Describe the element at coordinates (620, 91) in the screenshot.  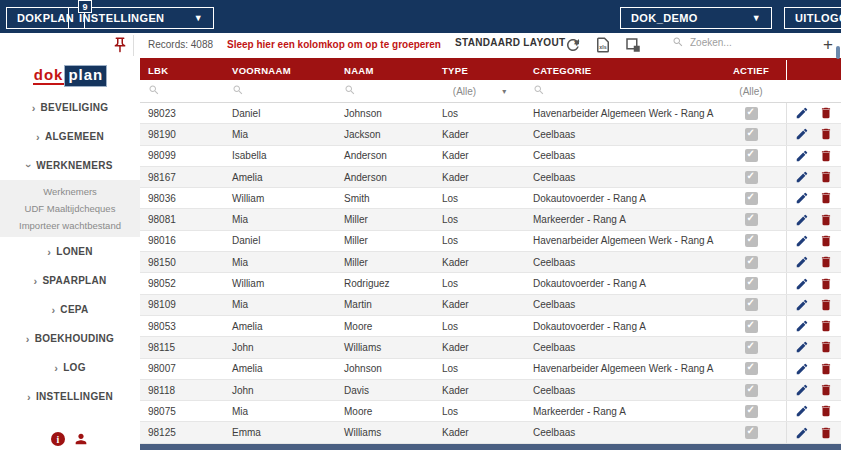
I see `filter-categorie` at that location.